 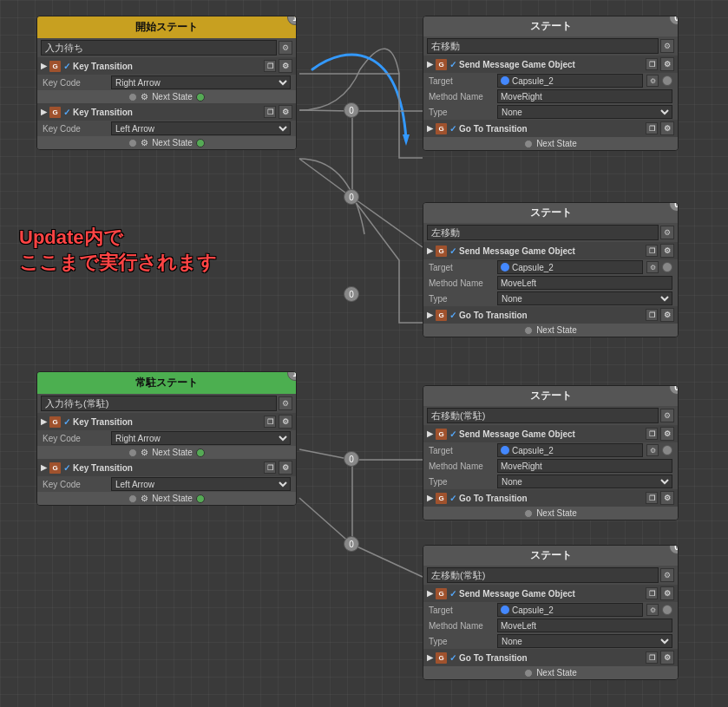 I want to click on state2-input, so click(x=543, y=232).